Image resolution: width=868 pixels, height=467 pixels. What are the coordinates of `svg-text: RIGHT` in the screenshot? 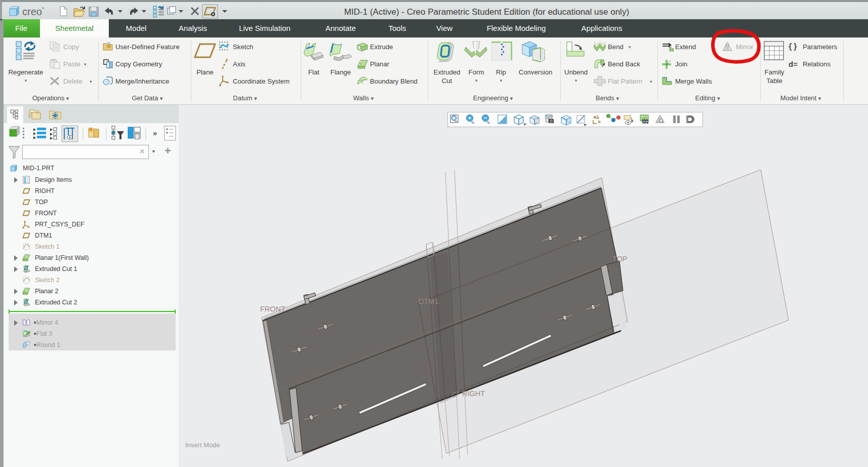 It's located at (474, 394).